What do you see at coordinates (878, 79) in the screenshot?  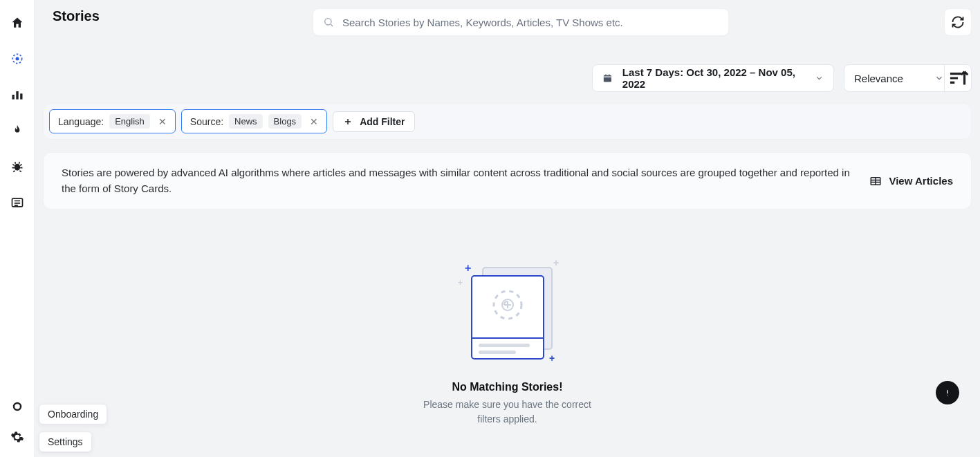 I see `sort-label: Relevance` at bounding box center [878, 79].